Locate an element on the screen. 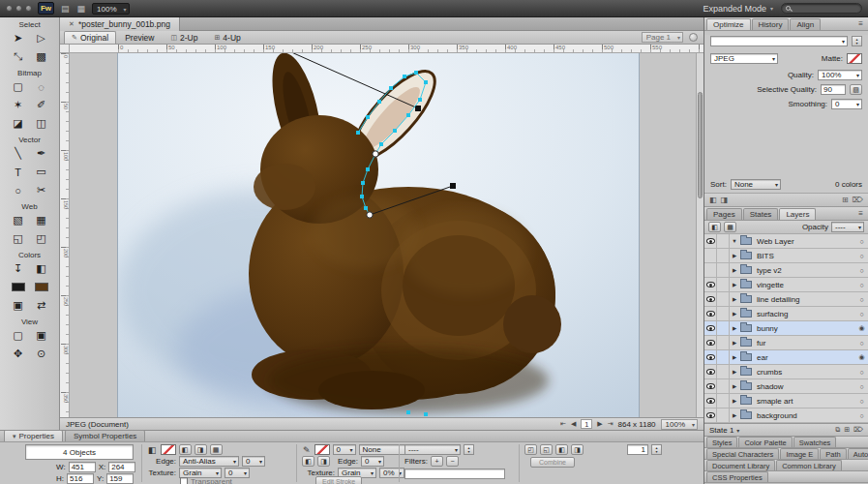 The image size is (868, 484). swatch-options-icon: ◧ is located at coordinates (713, 199).